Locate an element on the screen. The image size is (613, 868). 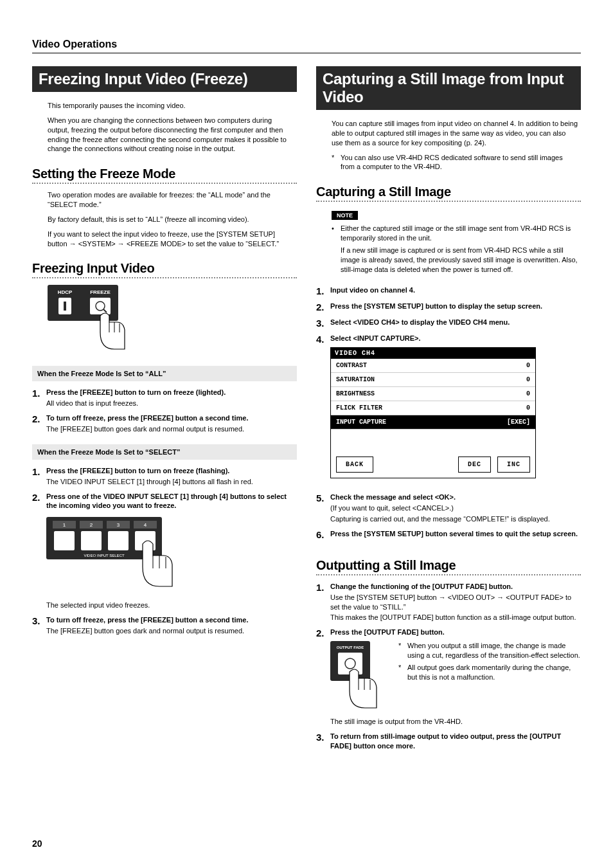
step-b2-text: The selected input video freezes. is located at coordinates (172, 606).